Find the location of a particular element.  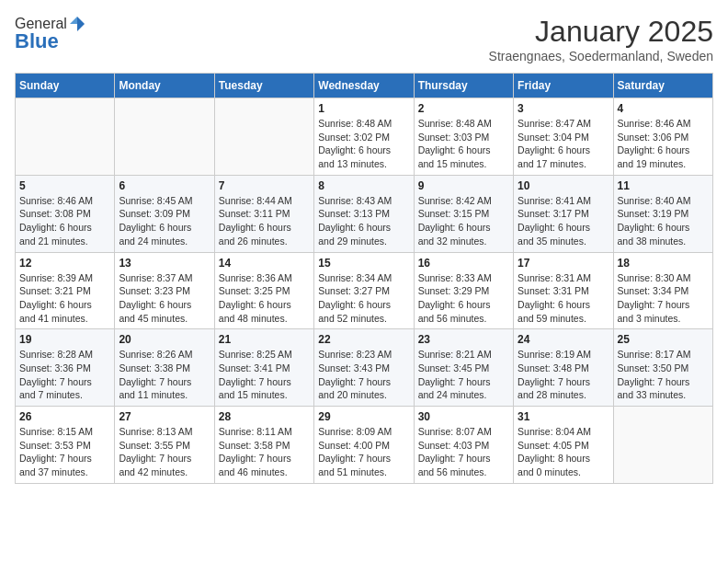

day-number: 10 is located at coordinates (563, 186).